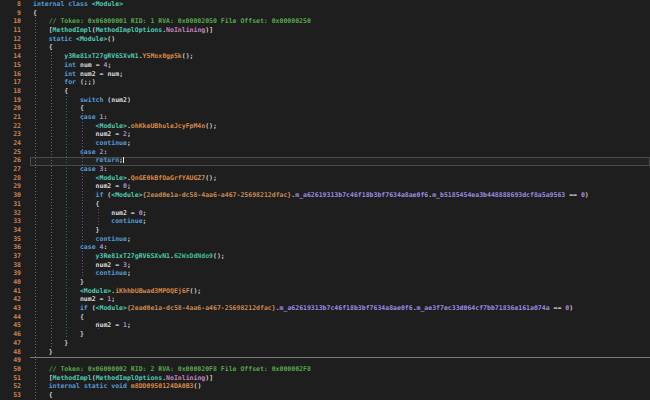 The height and width of the screenshot is (400, 650). What do you see at coordinates (15, 100) in the screenshot?
I see `line-number: 19` at bounding box center [15, 100].